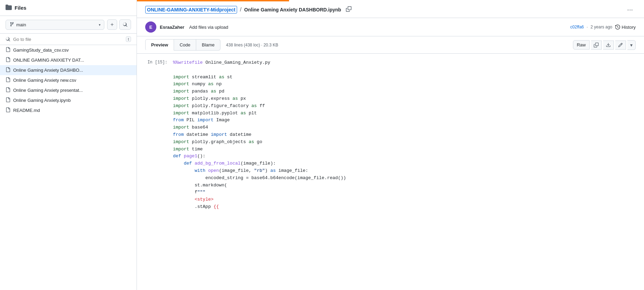 The width and height of the screenshot is (644, 290). Describe the element at coordinates (159, 45) in the screenshot. I see `tab-preview: Preview` at that location.